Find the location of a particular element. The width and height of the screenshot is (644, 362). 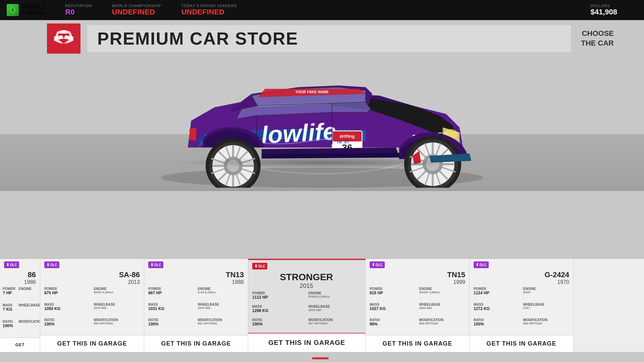

mod-label-tn13: MODIFICATION is located at coordinates (221, 320).